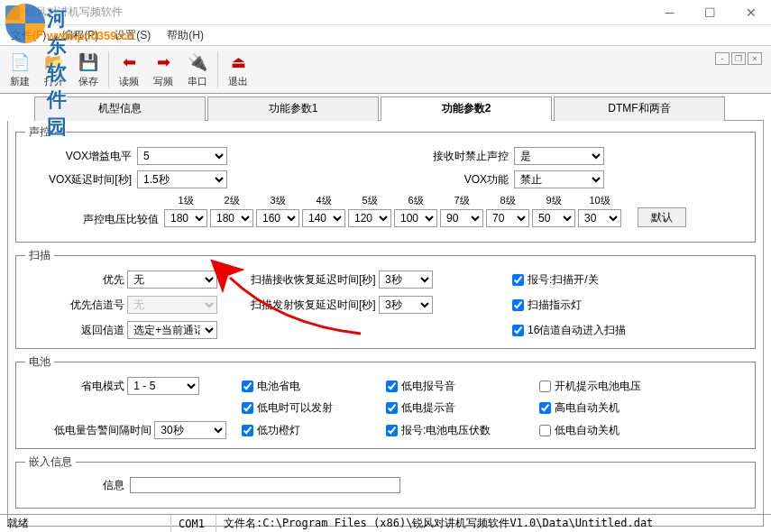  I want to click on app-icon, so click(13, 13).